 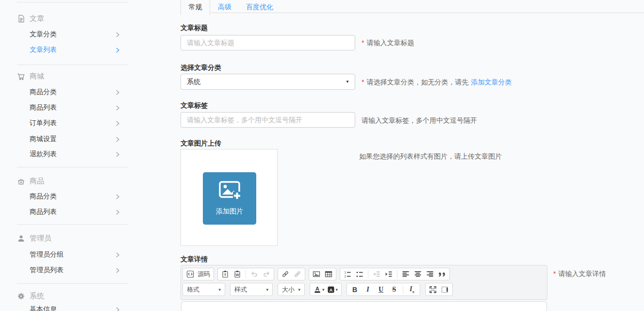 I want to click on indent-icon, so click(x=389, y=274).